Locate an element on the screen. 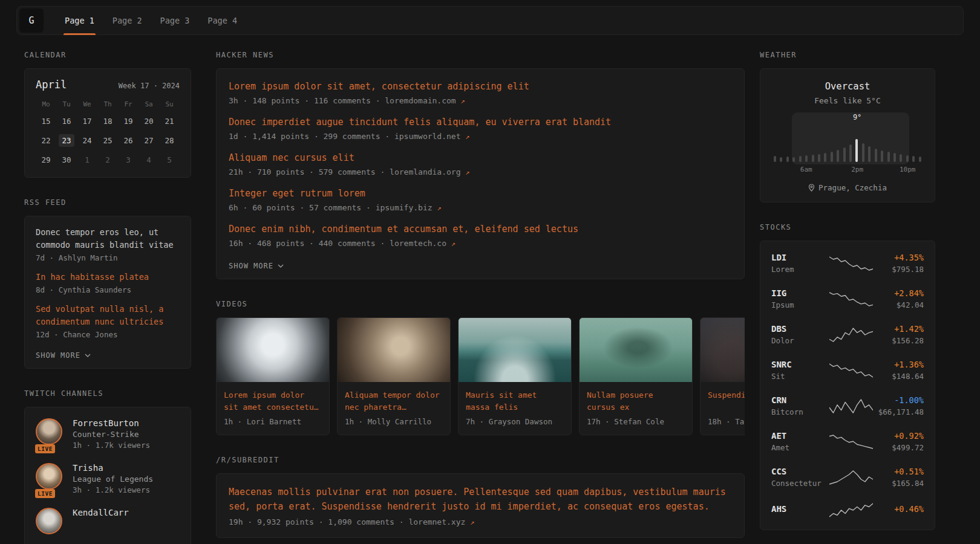  stock-row: DBSDolor +1.42%$156.28 is located at coordinates (848, 335).